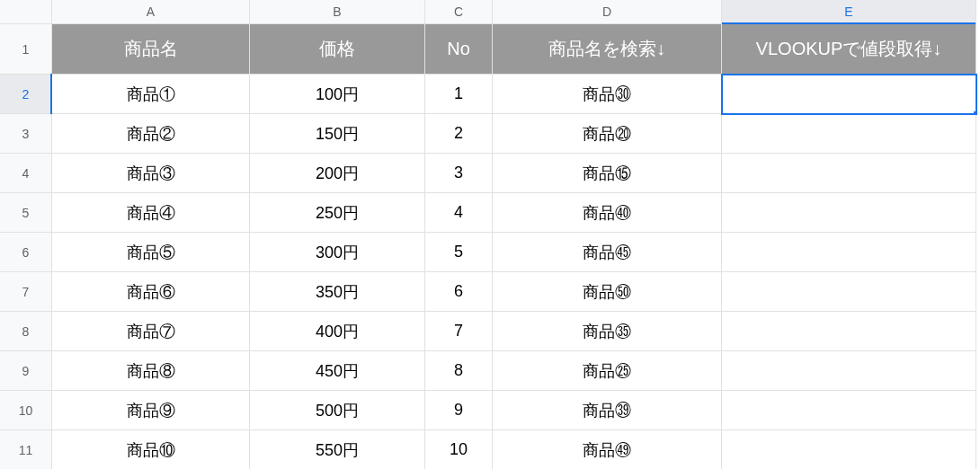  What do you see at coordinates (849, 94) in the screenshot?
I see `cell-E2` at bounding box center [849, 94].